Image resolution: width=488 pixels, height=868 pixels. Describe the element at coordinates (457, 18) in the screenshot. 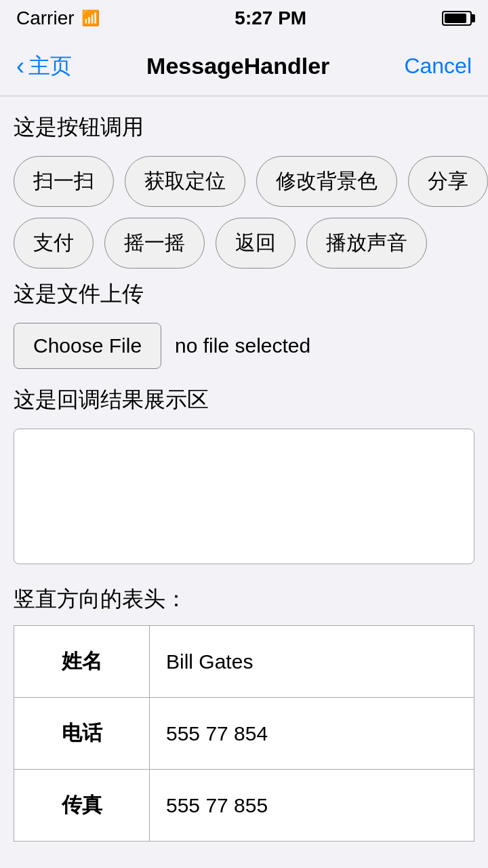

I see `battery-icon` at that location.